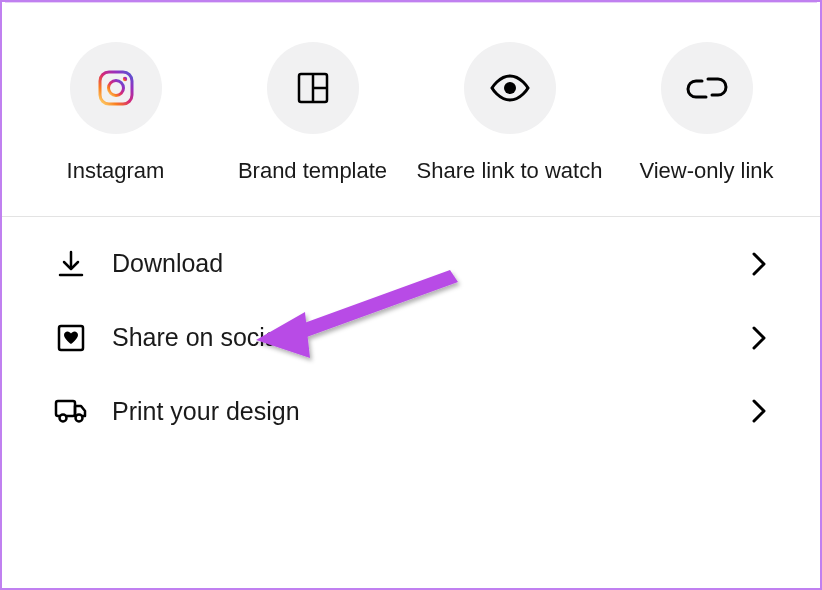 The image size is (822, 590). What do you see at coordinates (706, 114) in the screenshot?
I see `share-option-view-only-link: View-only link` at bounding box center [706, 114].